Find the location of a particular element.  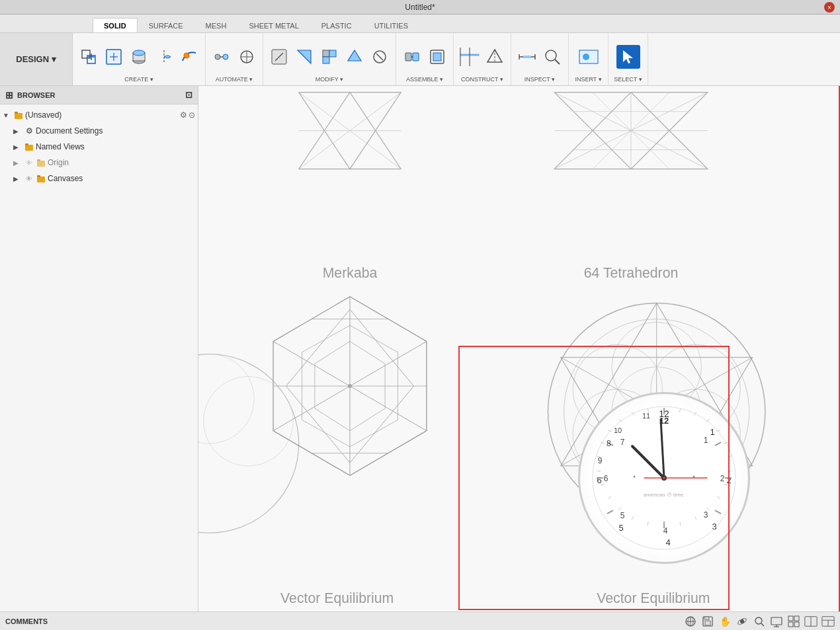

svg-text: 5 is located at coordinates (623, 516).